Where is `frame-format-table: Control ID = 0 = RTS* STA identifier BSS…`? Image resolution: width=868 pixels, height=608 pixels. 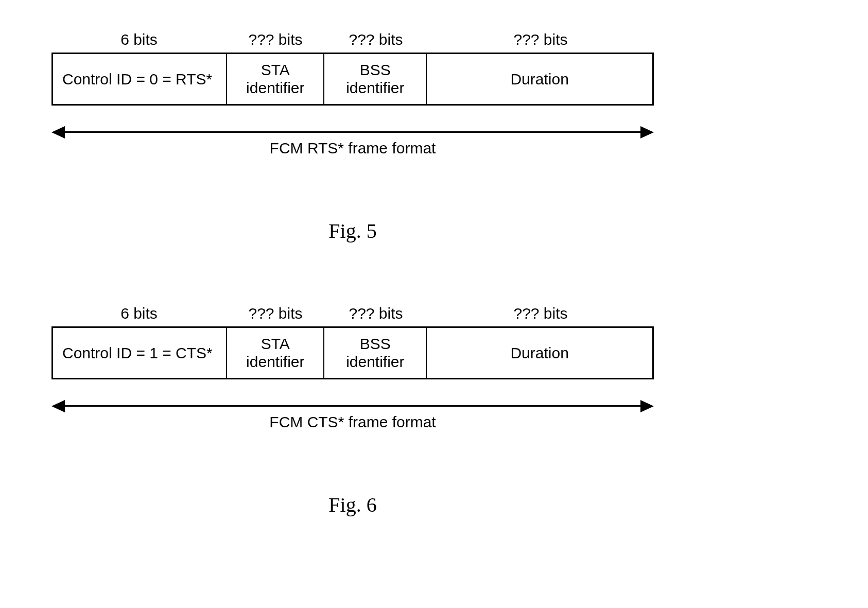 frame-format-table: Control ID = 0 = RTS* STA identifier BSS… is located at coordinates (353, 79).